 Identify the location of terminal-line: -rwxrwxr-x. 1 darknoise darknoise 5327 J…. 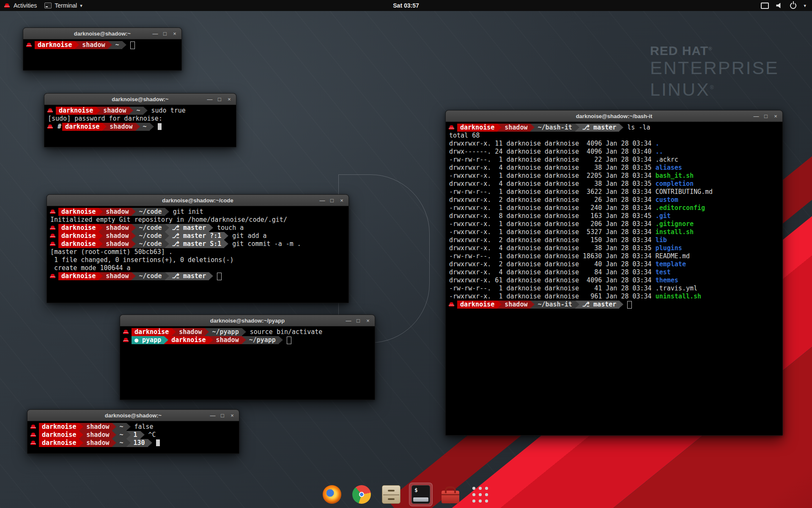
(614, 232).